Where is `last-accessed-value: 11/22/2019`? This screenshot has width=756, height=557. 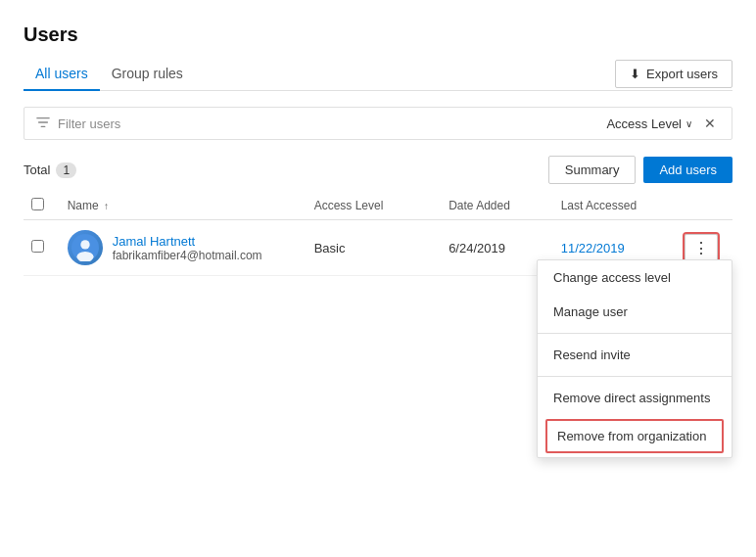
last-accessed-value: 11/22/2019 is located at coordinates (593, 249).